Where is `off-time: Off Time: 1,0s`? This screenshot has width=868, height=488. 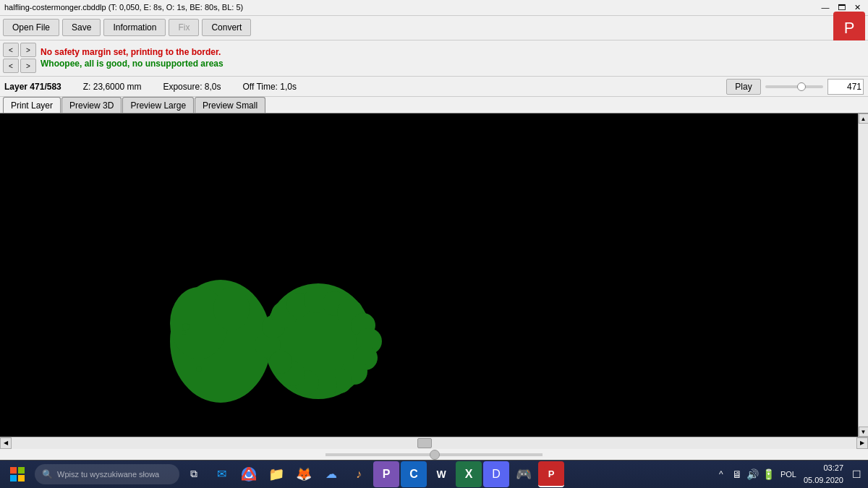
off-time: Off Time: 1,0s is located at coordinates (269, 87).